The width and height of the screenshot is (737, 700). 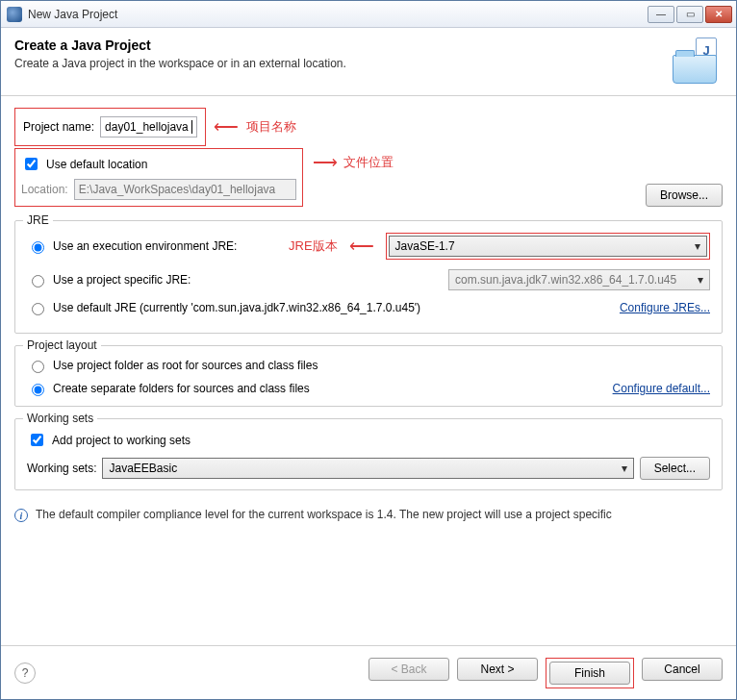 I want to click on anno-box-projectname: Project name: day01_hellojava, so click(x=110, y=127).